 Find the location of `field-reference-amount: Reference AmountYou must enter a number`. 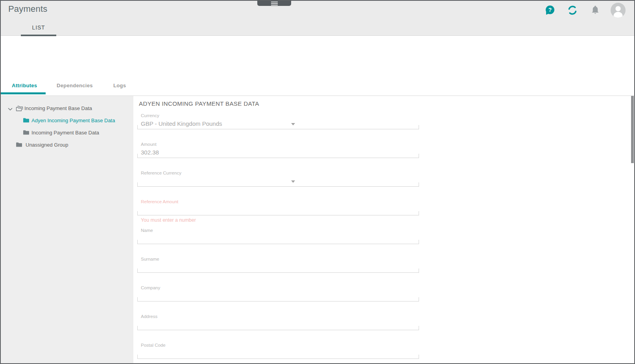

field-reference-amount: Reference AmountYou must enter a number is located at coordinates (278, 211).